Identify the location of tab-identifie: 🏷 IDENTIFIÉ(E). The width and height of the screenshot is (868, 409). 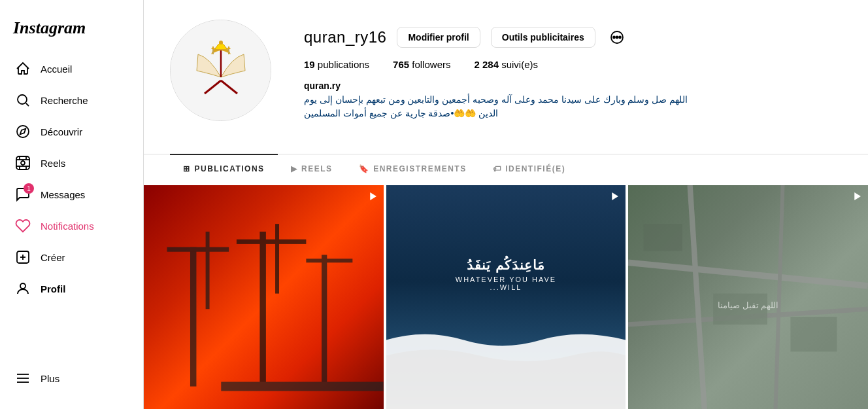
(529, 168).